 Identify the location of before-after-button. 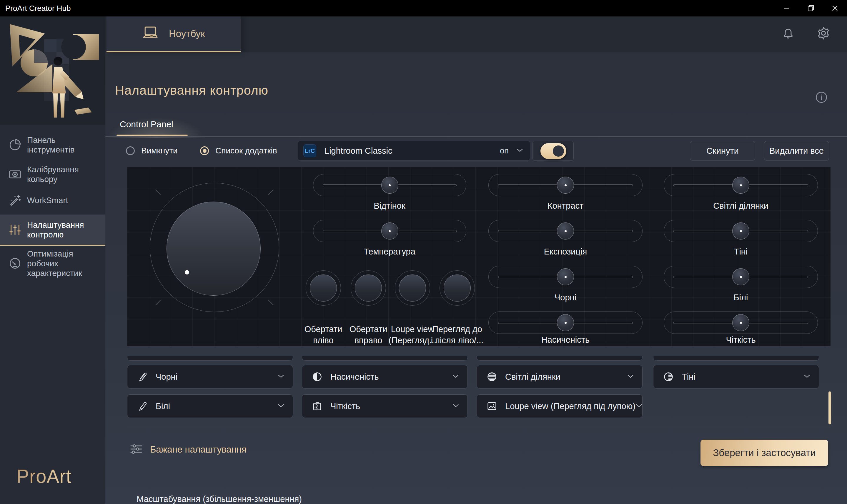
(457, 288).